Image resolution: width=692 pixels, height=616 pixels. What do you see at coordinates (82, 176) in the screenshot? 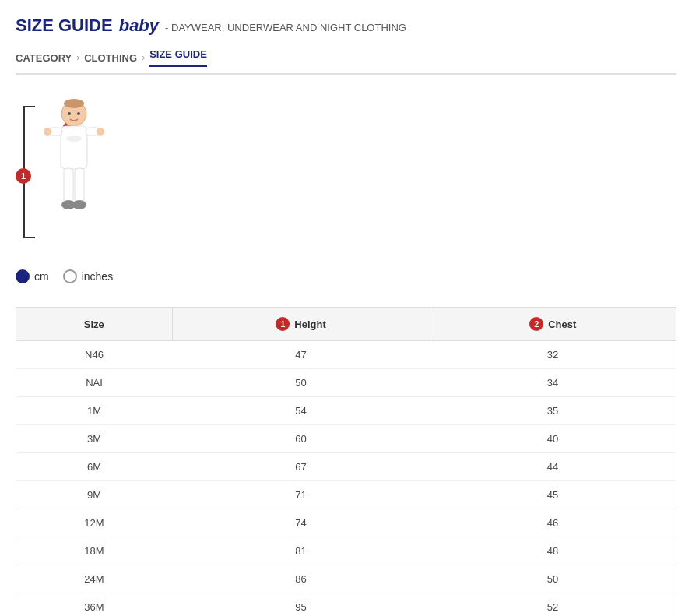
I see `figure-container: 1 2` at bounding box center [82, 176].